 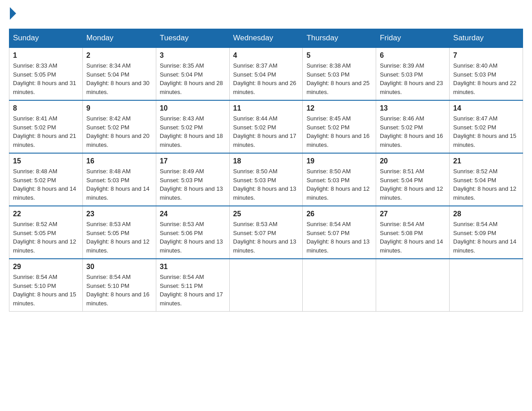 What do you see at coordinates (46, 74) in the screenshot?
I see `calendar-day-cell: 1 Sunrise: 8:33 AMSunset: 5:05 PMDayligh…` at bounding box center [46, 74].